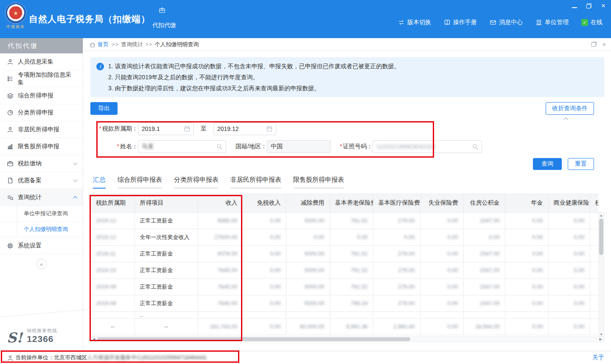 The height and width of the screenshot is (364, 611). I want to click on vertical-scroll-thumb, so click(601, 237).